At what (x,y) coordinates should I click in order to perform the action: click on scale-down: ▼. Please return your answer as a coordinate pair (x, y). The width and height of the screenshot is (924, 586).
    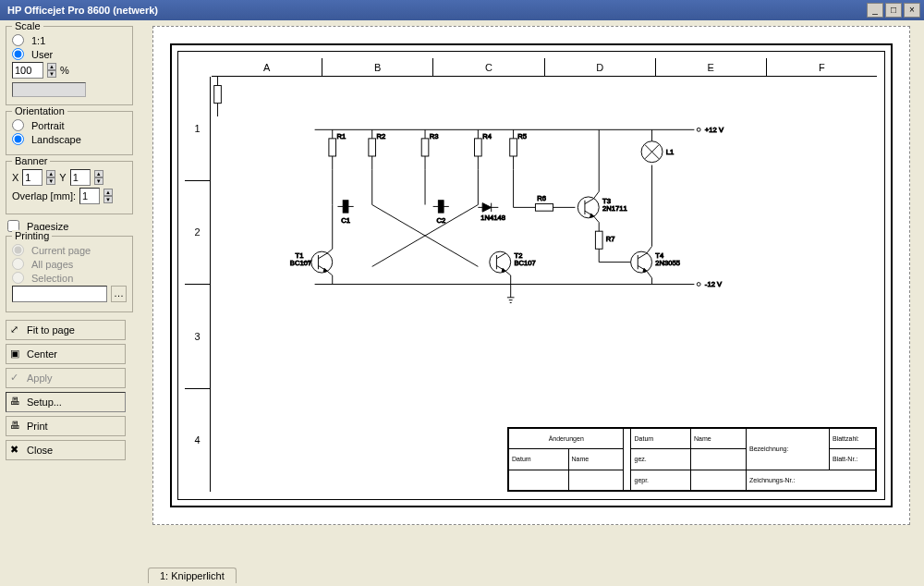
    Looking at the image, I should click on (52, 74).